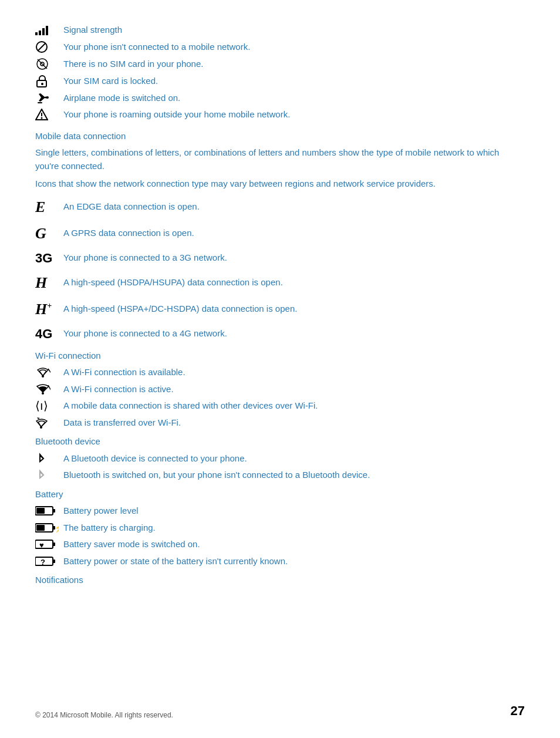  Describe the element at coordinates (124, 372) in the screenshot. I see `wifi-available-text: A Wi-Fi connection is available.` at that location.